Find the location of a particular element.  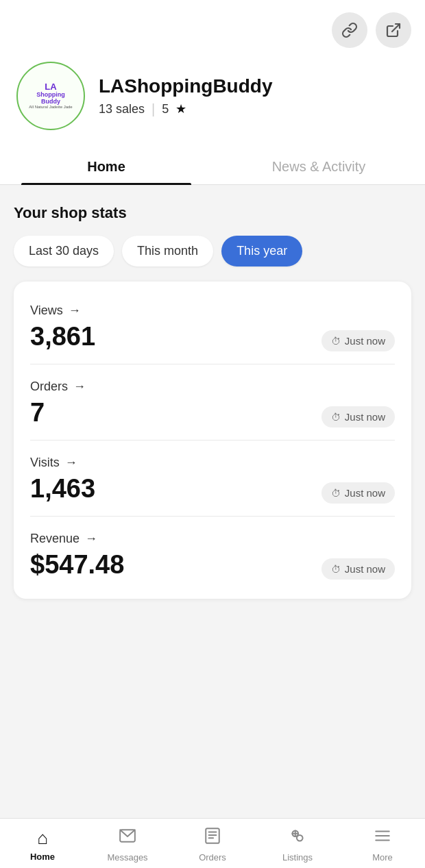

orders-refresh: ⏱ Just now is located at coordinates (358, 417).